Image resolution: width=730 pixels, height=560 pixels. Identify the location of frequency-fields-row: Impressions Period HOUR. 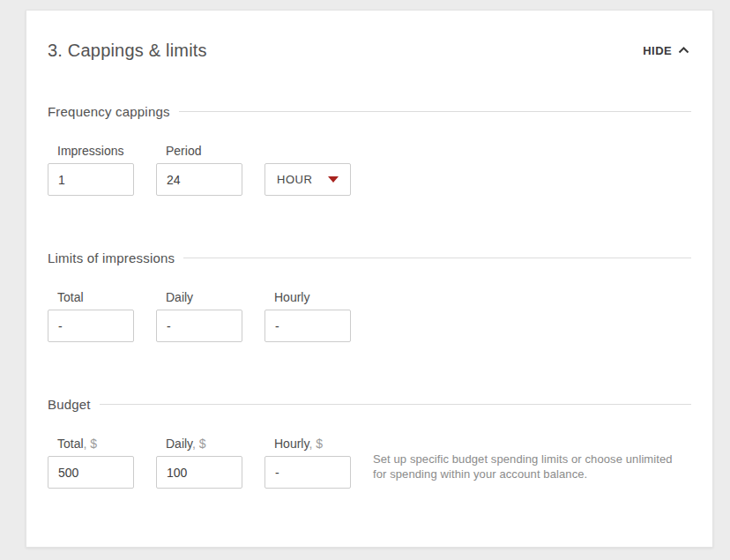
(369, 169).